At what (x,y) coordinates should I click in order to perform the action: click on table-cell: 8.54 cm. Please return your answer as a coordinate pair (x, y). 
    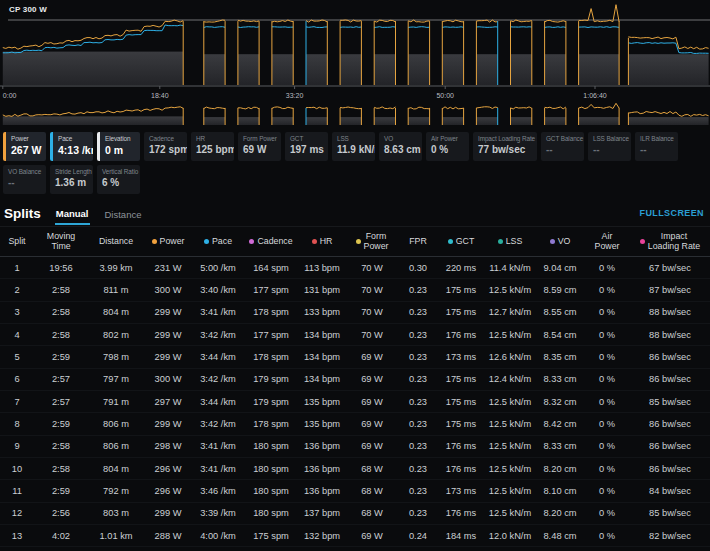
    Looking at the image, I should click on (560, 335).